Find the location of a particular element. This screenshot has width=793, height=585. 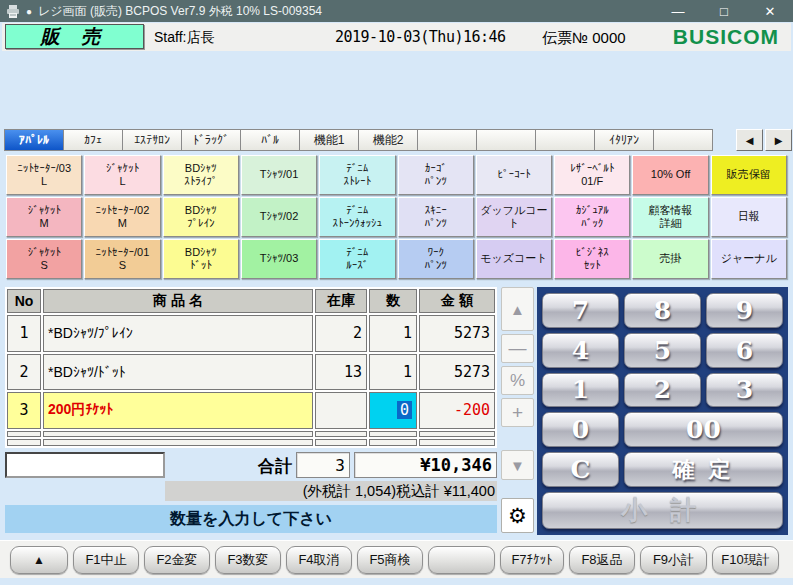

scroll-up-icon: ▲ is located at coordinates (518, 309).